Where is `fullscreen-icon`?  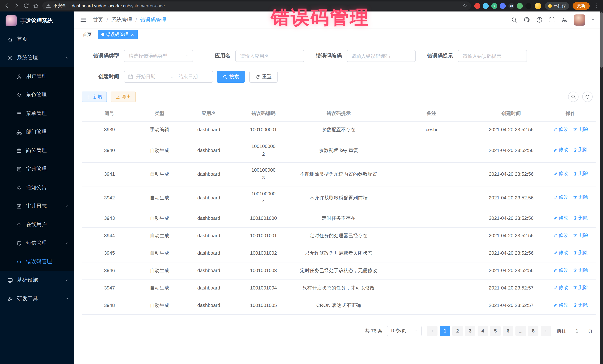 fullscreen-icon is located at coordinates (552, 20).